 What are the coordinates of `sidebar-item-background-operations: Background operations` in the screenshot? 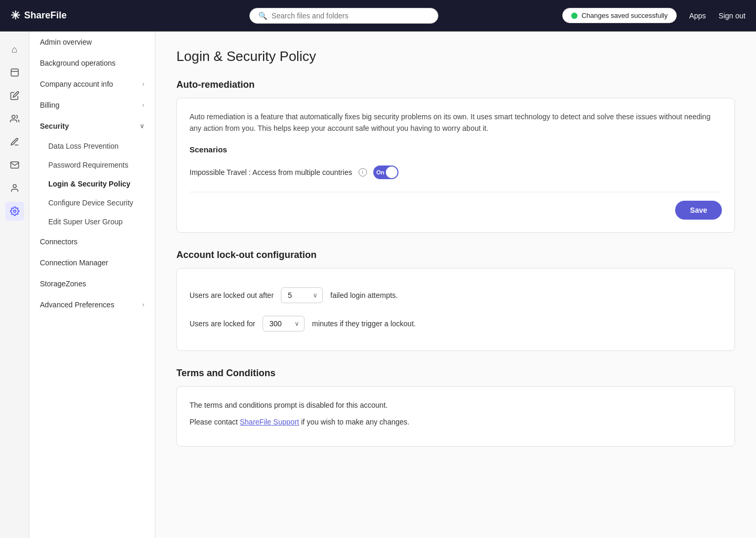 It's located at (92, 63).